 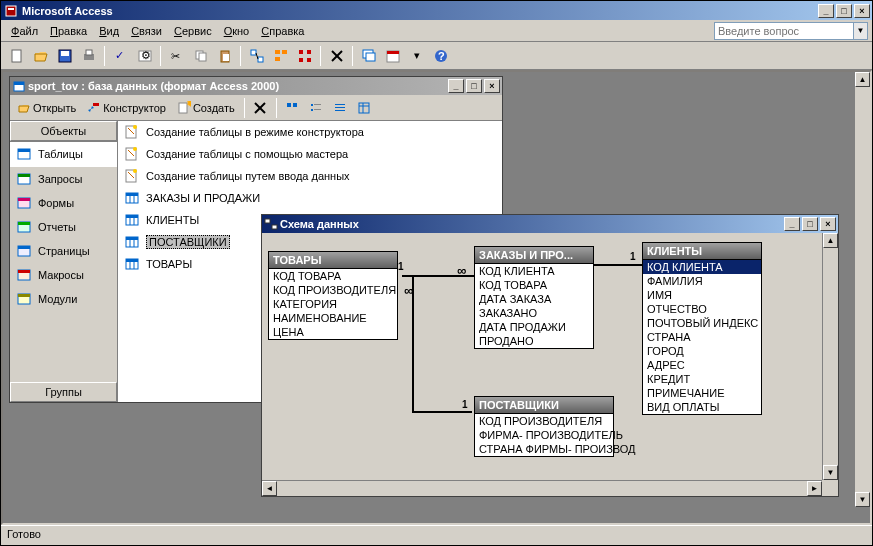 I want to click on table-field: ДАТА ПРОДАЖИ, so click(x=534, y=327).